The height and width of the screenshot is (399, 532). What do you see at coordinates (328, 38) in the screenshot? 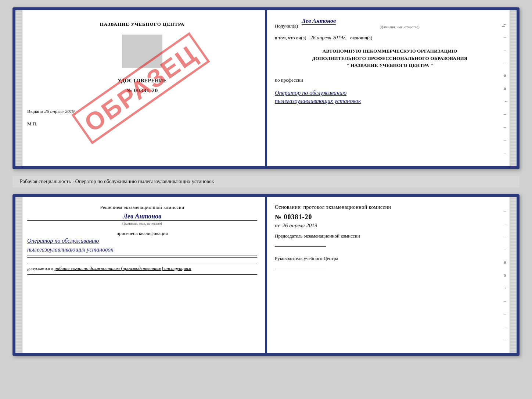
I see `completed-date: 26 апреля 2019г.` at bounding box center [328, 38].